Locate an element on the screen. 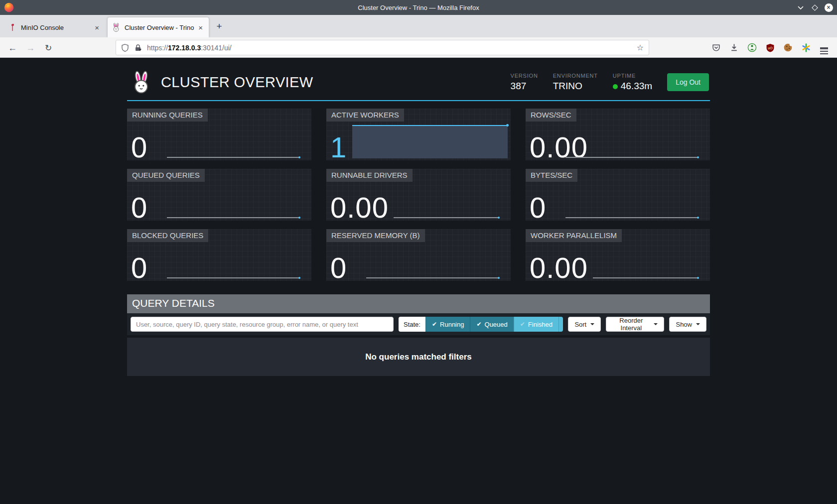  url-bar: https://172.18.0.3:30141/ui/ ☆ is located at coordinates (383, 48).